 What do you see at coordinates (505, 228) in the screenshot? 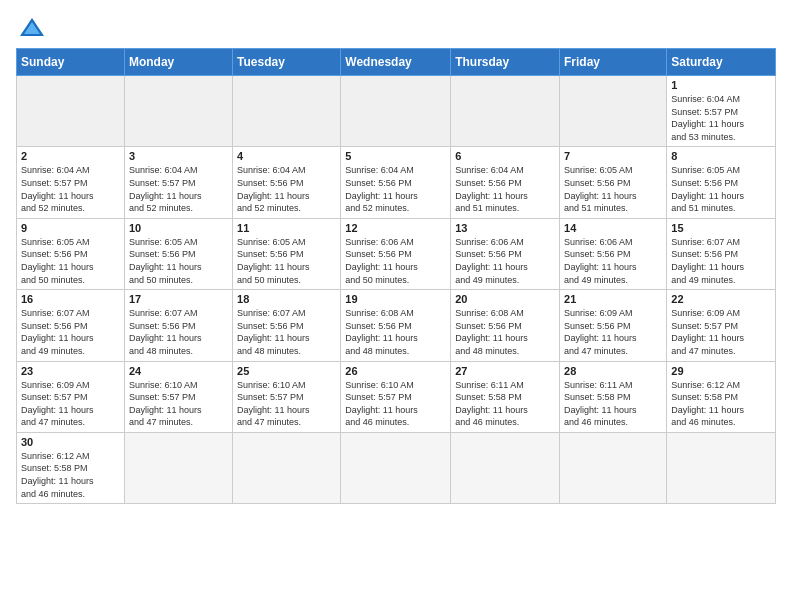
I see `day-number: 13` at bounding box center [505, 228].